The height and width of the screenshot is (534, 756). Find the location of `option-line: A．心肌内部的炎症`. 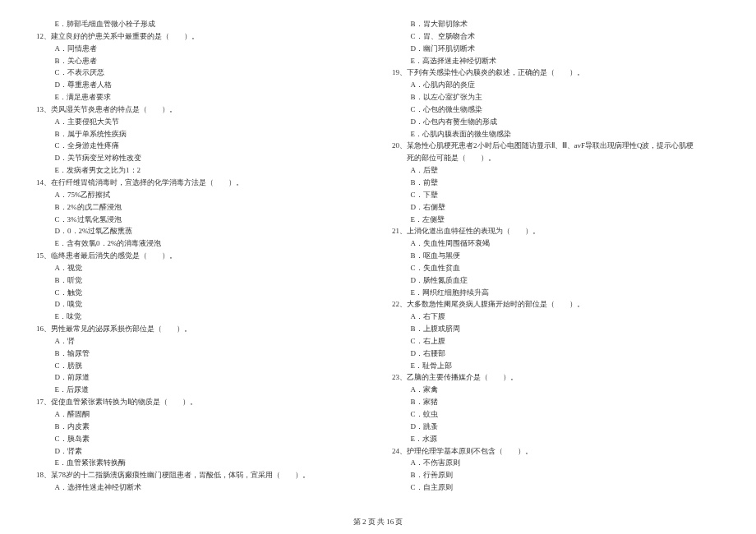

option-line: A．心肌内部的炎症 is located at coordinates (555, 85).